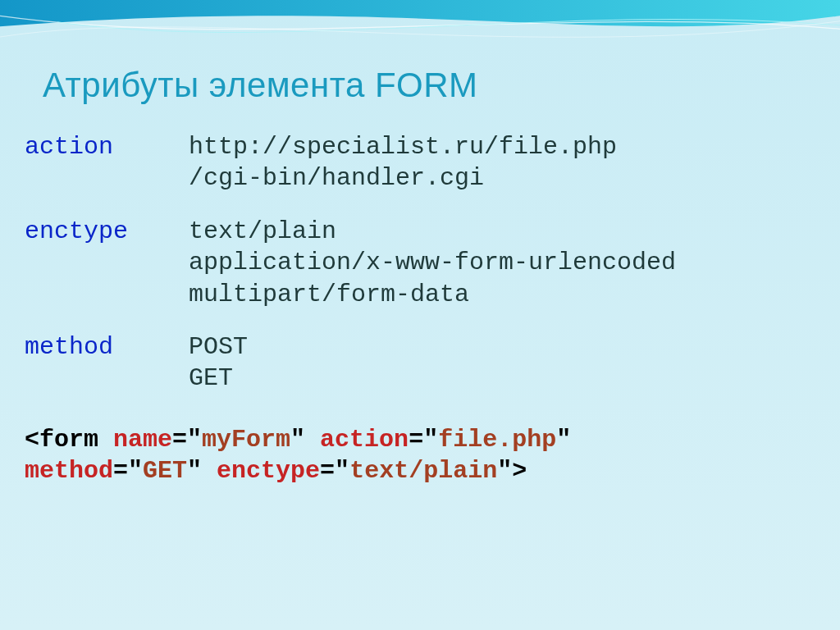 The height and width of the screenshot is (630, 840). I want to click on wave-decoration, so click(420, 37).